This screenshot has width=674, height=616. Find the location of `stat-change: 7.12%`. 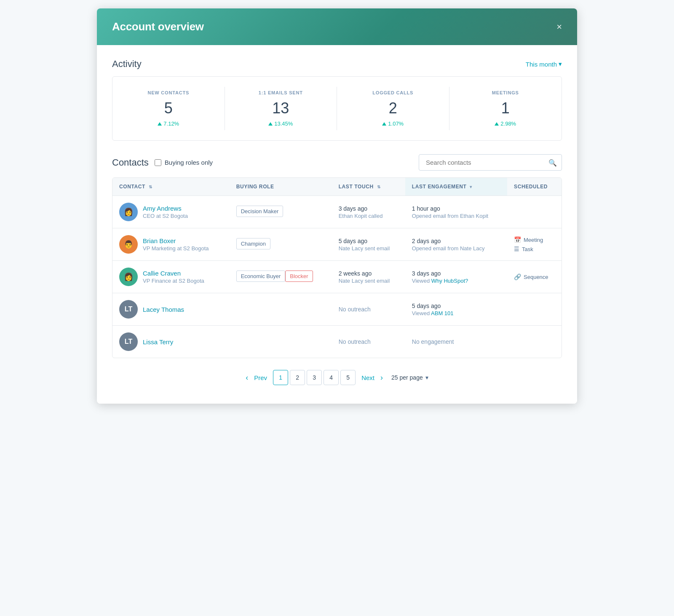

stat-change: 7.12% is located at coordinates (168, 124).